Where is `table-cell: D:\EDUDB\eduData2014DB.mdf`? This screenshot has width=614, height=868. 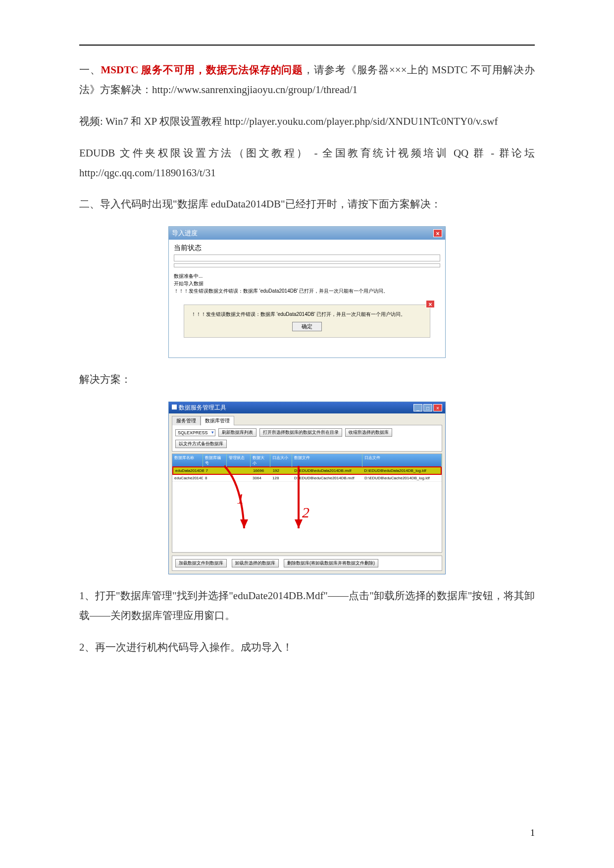
table-cell: D:\EDUDB\eduData2014DB.mdf is located at coordinates (327, 470).